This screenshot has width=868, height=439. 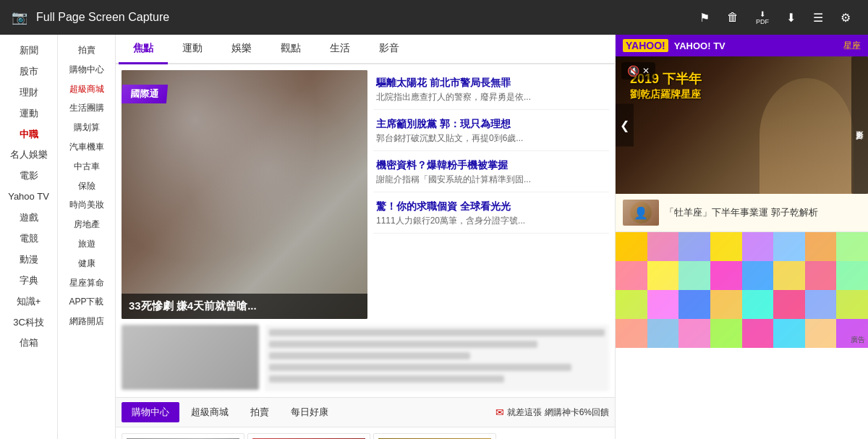 I want to click on product-row: iPad Apple 2018 iPad 9.7吋 32G WiFi 任天堂 N…, so click(x=365, y=433).